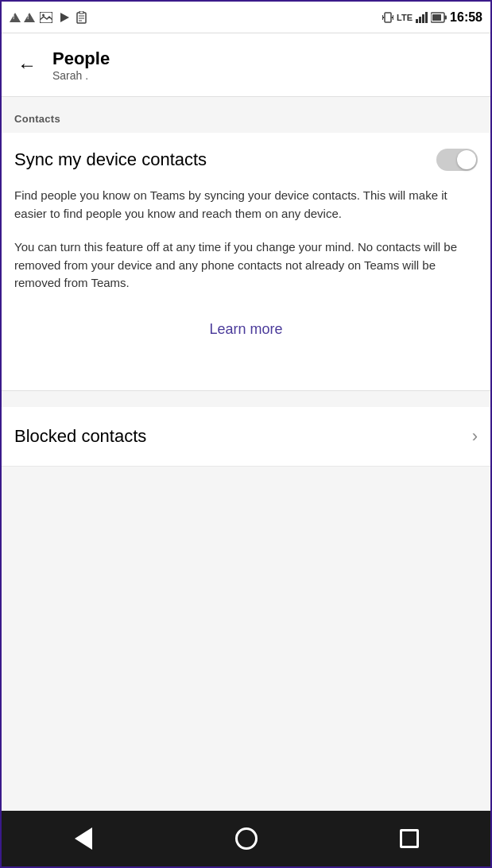 The image size is (492, 868). I want to click on battery-icon, so click(439, 17).